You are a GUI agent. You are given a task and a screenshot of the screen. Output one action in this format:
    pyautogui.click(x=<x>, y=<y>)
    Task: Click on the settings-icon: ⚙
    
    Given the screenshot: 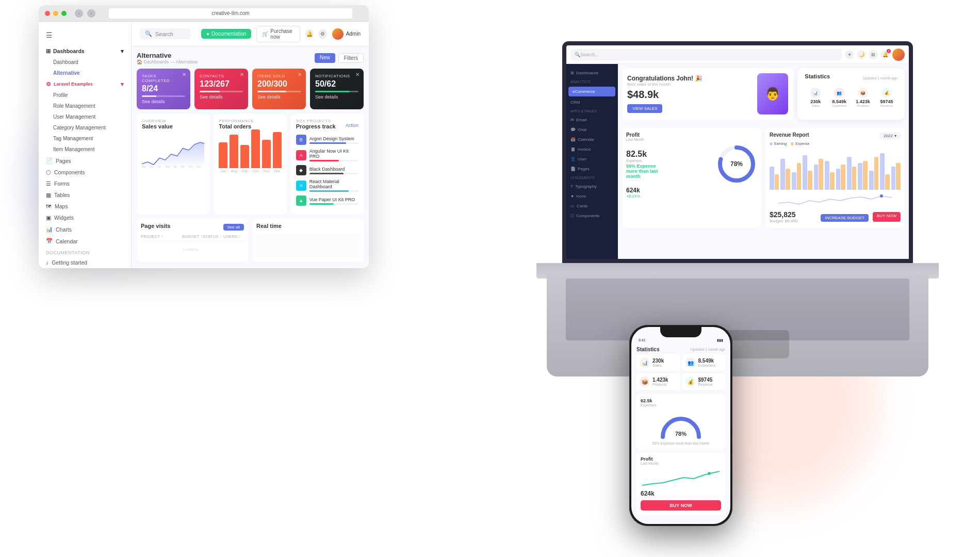 What is the action you would take?
    pyautogui.click(x=323, y=34)
    